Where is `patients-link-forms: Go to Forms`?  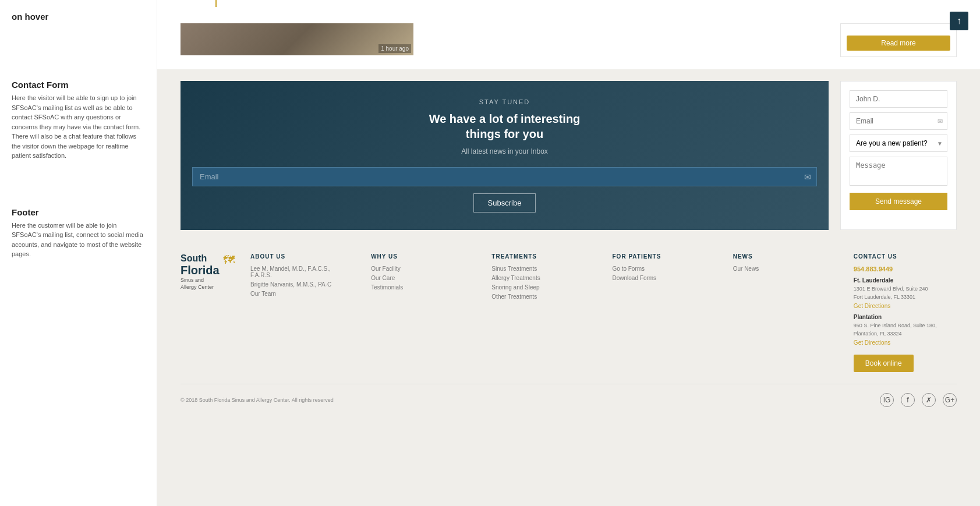 patients-link-forms: Go to Forms is located at coordinates (664, 269).